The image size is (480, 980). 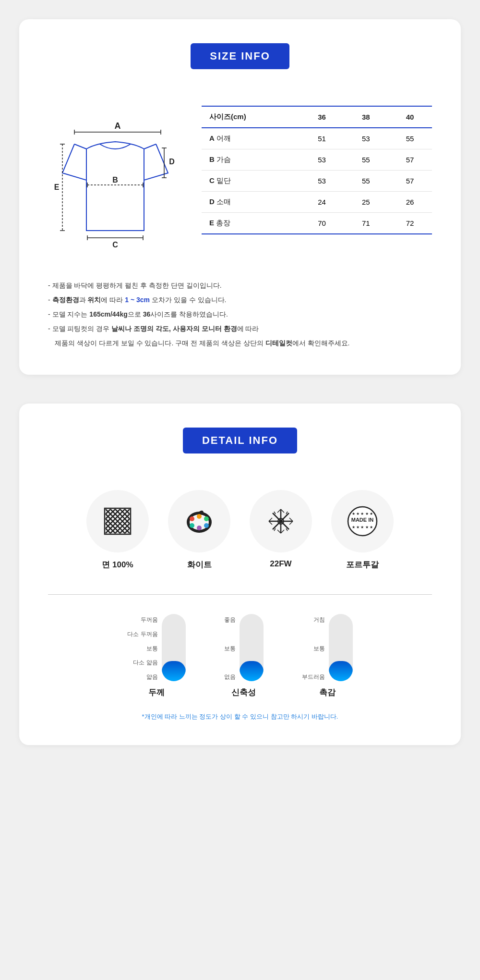 I want to click on table-cell-val: 72, so click(x=410, y=224).